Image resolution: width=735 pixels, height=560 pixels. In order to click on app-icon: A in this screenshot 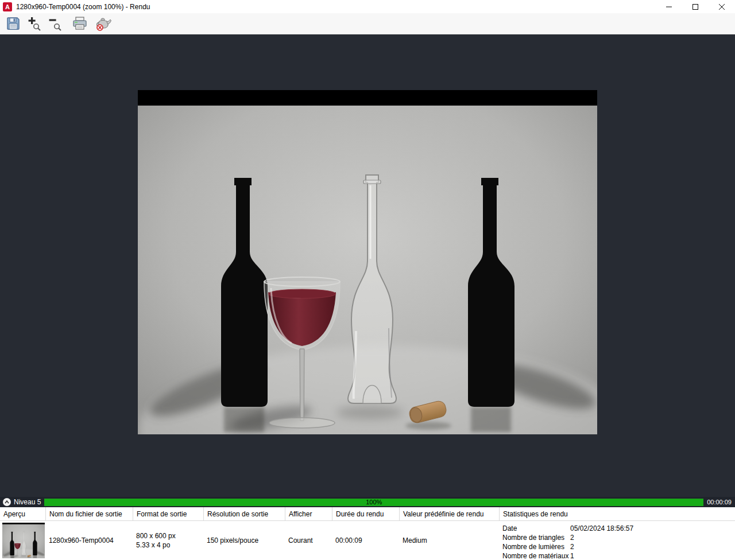, I will do `click(7, 7)`.